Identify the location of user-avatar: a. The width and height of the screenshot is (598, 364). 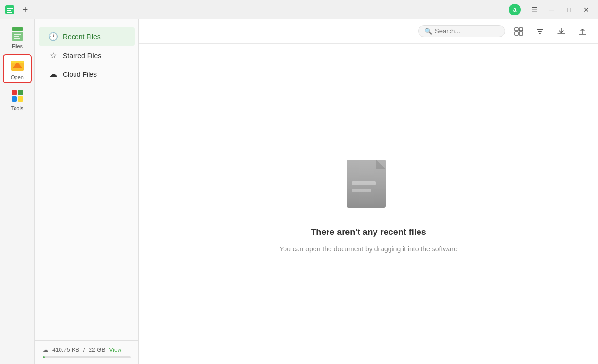
(515, 10).